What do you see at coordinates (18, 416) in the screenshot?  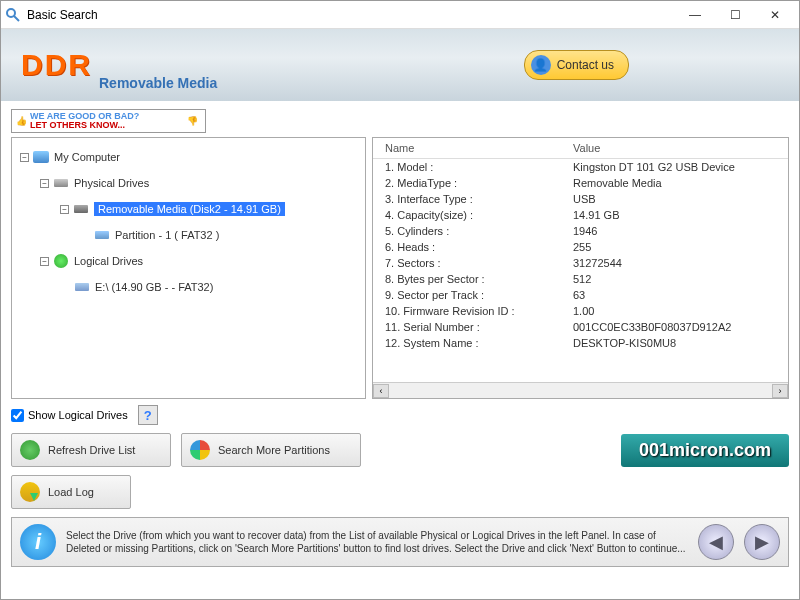 I see `checkbox-input` at bounding box center [18, 416].